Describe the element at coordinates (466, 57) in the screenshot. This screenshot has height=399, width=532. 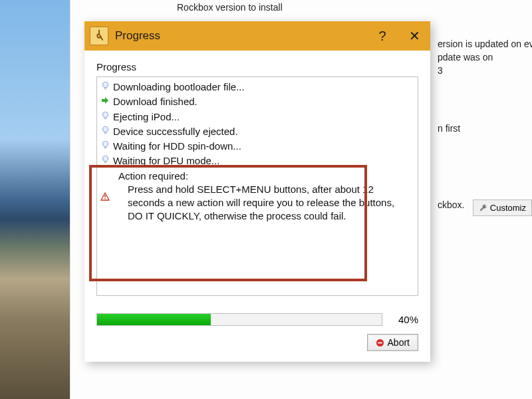
I see `bg-text: pdate was on` at that location.